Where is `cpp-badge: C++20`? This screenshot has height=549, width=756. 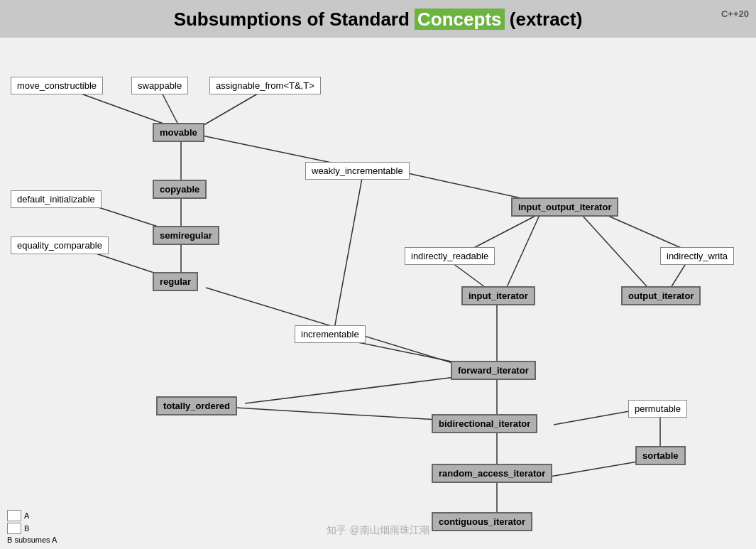 cpp-badge: C++20 is located at coordinates (735, 14).